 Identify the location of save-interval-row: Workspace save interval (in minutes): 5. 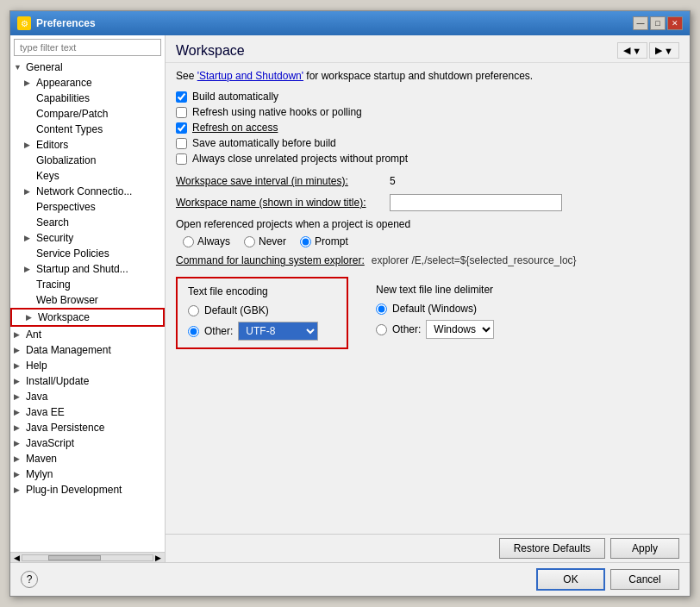
(428, 181).